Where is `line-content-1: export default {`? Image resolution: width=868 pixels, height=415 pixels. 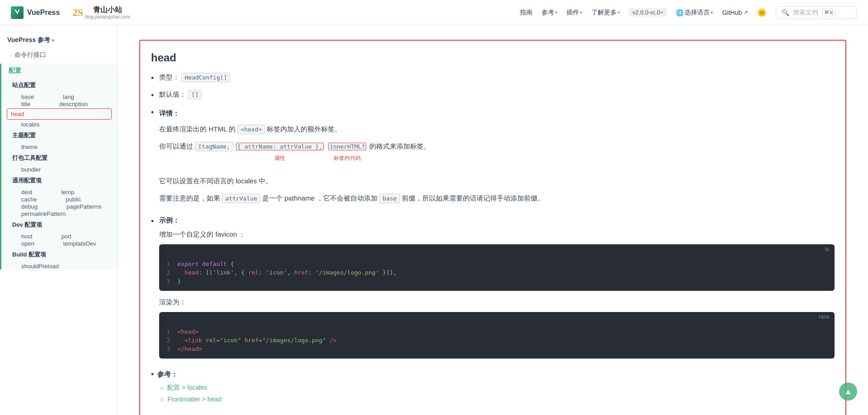 line-content-1: export default { is located at coordinates (506, 264).